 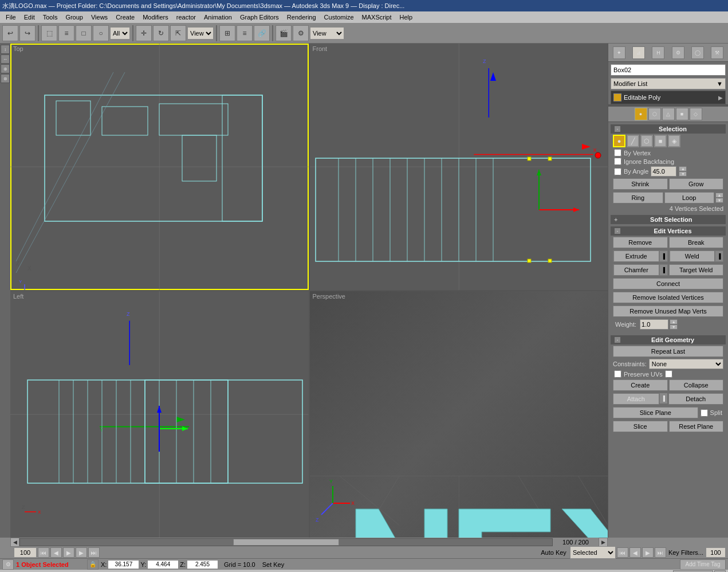 What do you see at coordinates (719, 195) in the screenshot?
I see `loop-spin-up: ▲` at bounding box center [719, 195].